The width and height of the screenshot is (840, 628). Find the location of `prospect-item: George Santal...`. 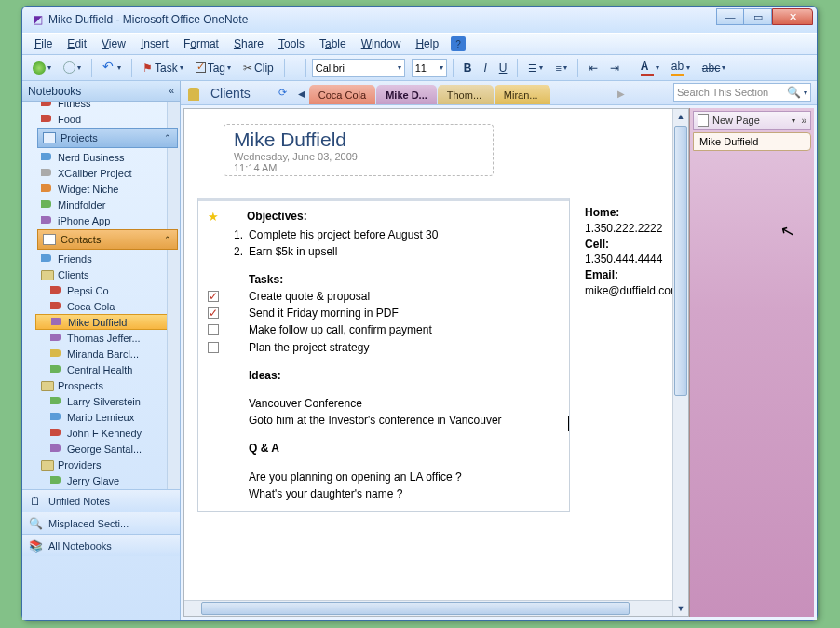

prospect-item: George Santal... is located at coordinates (108, 449).